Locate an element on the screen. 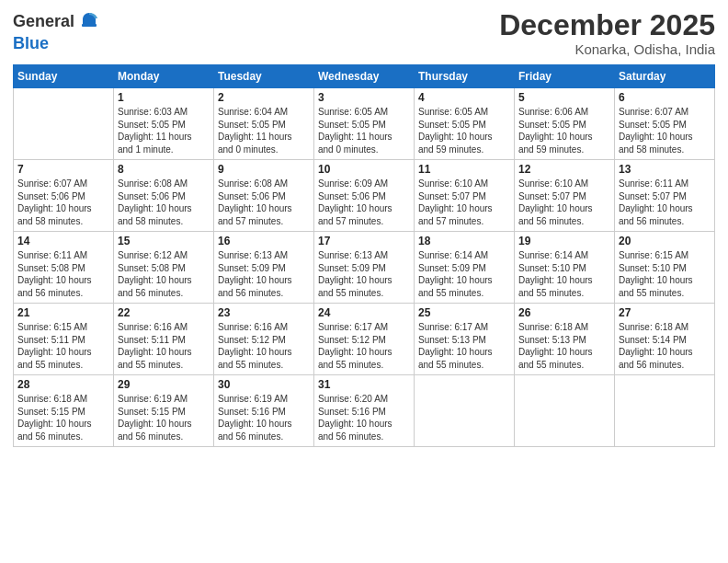 Image resolution: width=728 pixels, height=563 pixels. col-tuesday: Tuesday is located at coordinates (265, 77).